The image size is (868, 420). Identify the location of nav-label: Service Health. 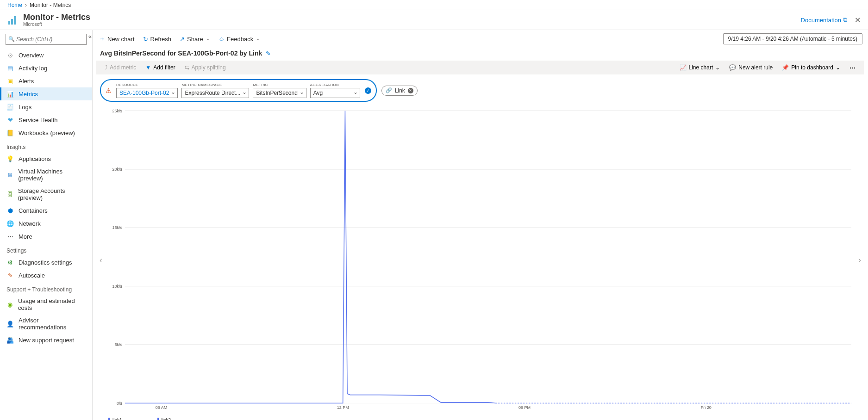
(38, 120).